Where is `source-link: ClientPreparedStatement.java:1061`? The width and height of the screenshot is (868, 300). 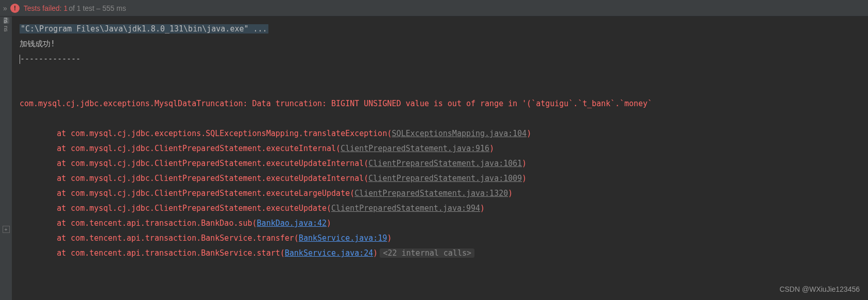
source-link: ClientPreparedStatement.java:1061 is located at coordinates (445, 163).